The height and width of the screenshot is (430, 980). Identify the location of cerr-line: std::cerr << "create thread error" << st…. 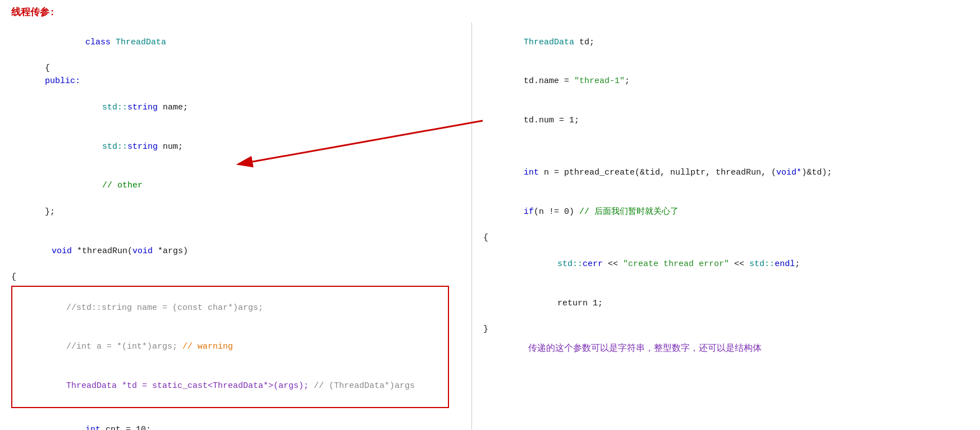
(730, 264).